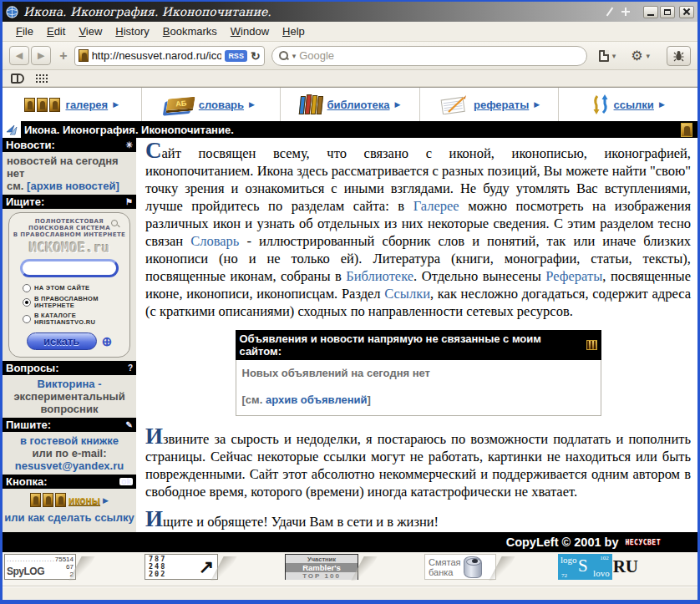 The image size is (700, 604). Describe the element at coordinates (256, 56) in the screenshot. I see `reload-icon: ↻` at that location.